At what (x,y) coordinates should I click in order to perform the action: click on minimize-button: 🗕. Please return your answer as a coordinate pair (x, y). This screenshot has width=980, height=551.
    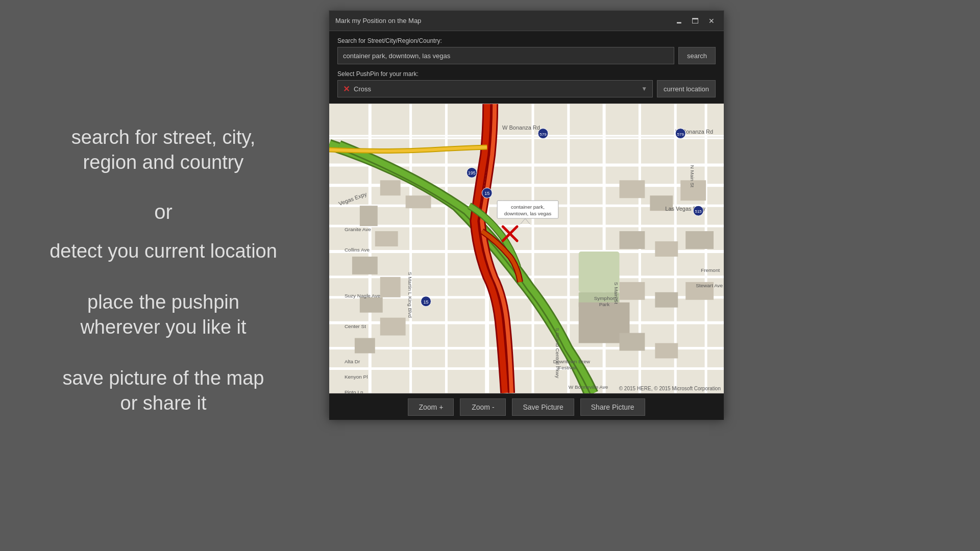
    Looking at the image, I should click on (679, 21).